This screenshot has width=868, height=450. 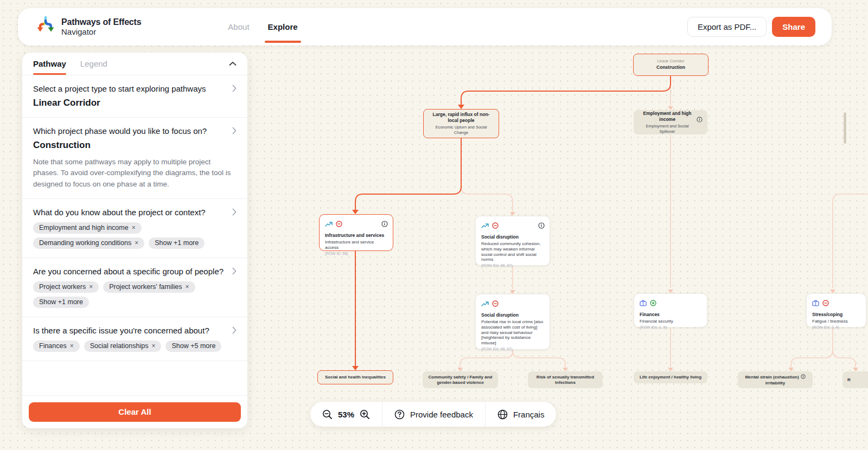 I want to click on node-community-safety: Community safety / Family and gender-bas…, so click(x=460, y=380).